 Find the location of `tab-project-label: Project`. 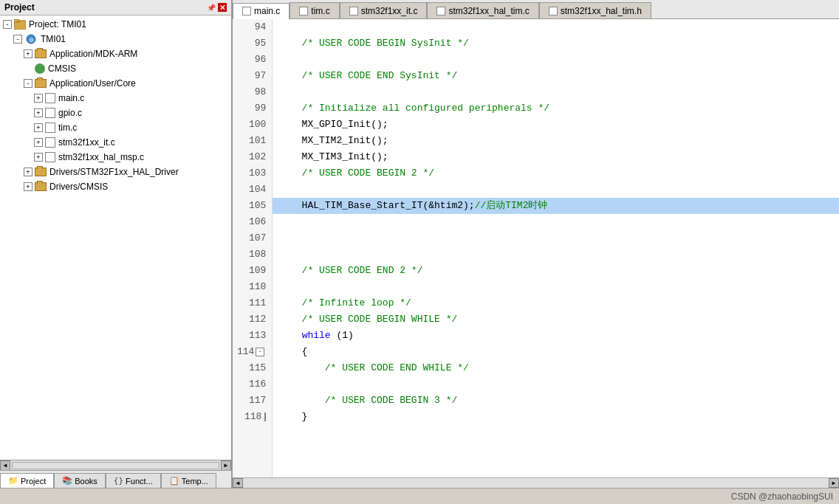

tab-project-label: Project is located at coordinates (33, 481).